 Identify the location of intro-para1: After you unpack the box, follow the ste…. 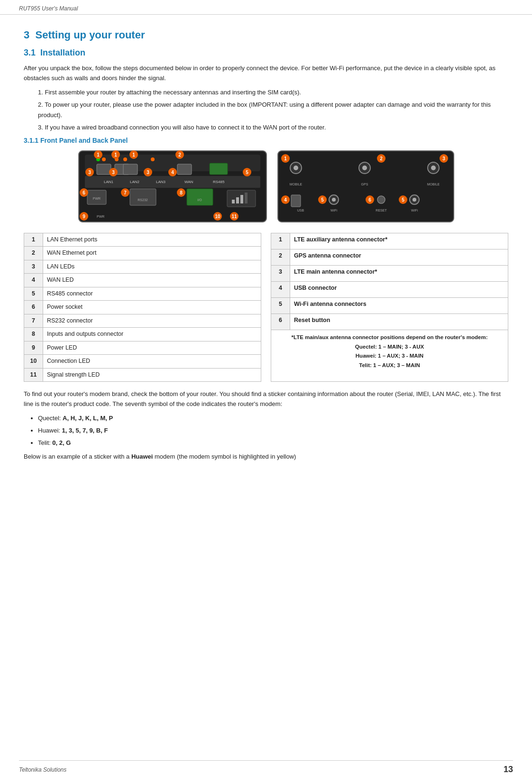
(266, 74).